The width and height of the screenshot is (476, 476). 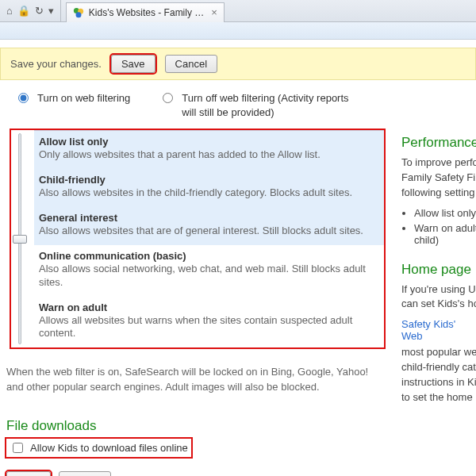 I want to click on level-4: Warn on adultAllows all websites but war…, so click(x=209, y=322).